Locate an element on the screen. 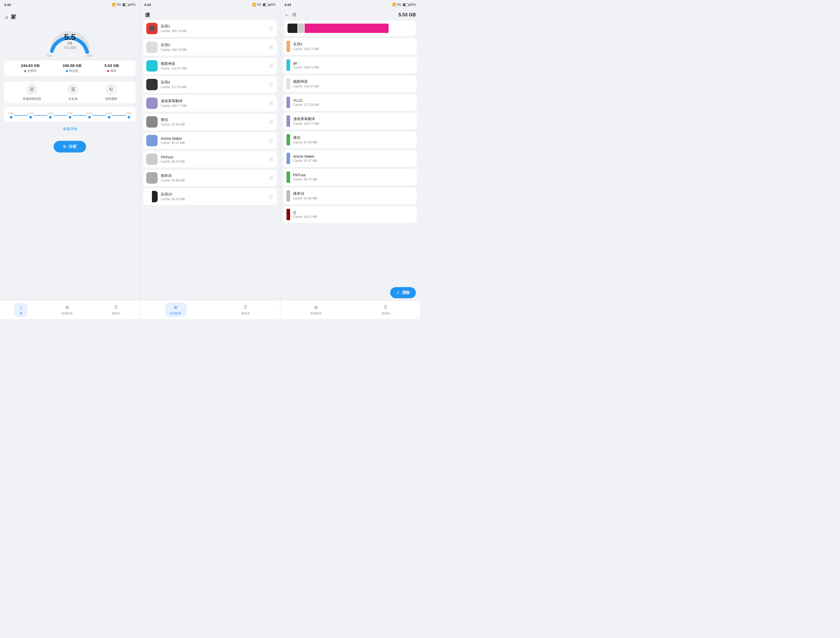 Image resolution: width=840 pixels, height=638 pixels. whitelist-label: 白名单 is located at coordinates (73, 99).